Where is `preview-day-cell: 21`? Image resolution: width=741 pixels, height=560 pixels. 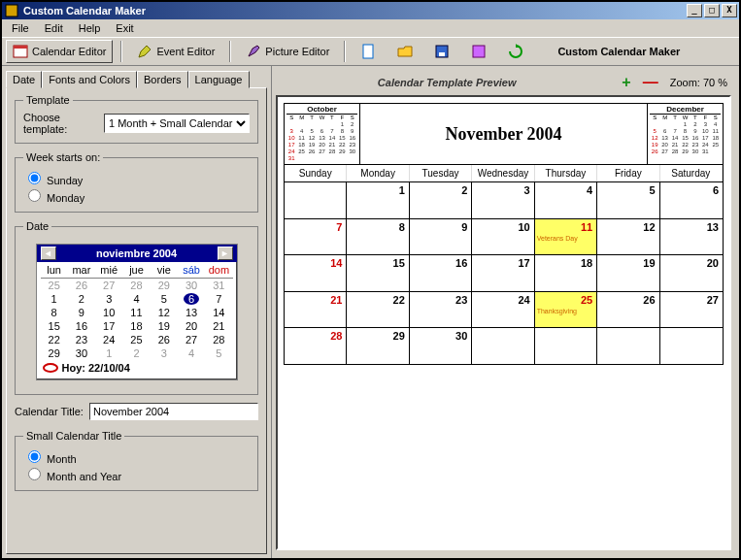
preview-day-cell: 21 is located at coordinates (316, 310).